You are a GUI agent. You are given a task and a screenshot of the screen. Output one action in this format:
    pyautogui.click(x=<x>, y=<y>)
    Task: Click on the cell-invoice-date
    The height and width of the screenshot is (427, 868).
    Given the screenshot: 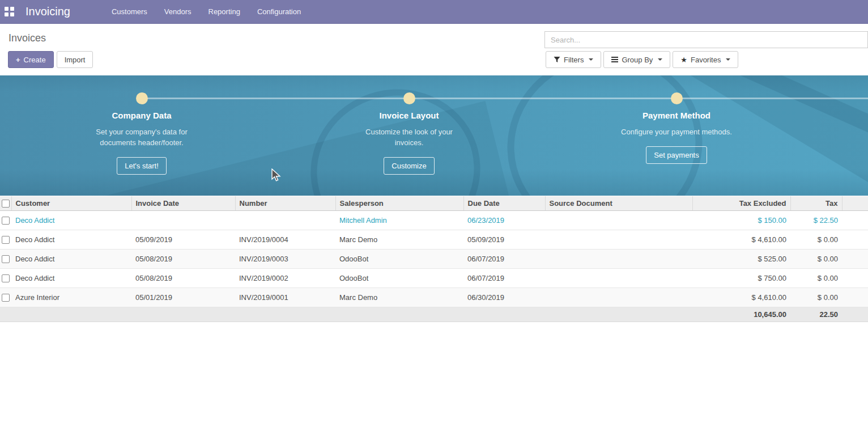 What is the action you would take?
    pyautogui.click(x=184, y=220)
    